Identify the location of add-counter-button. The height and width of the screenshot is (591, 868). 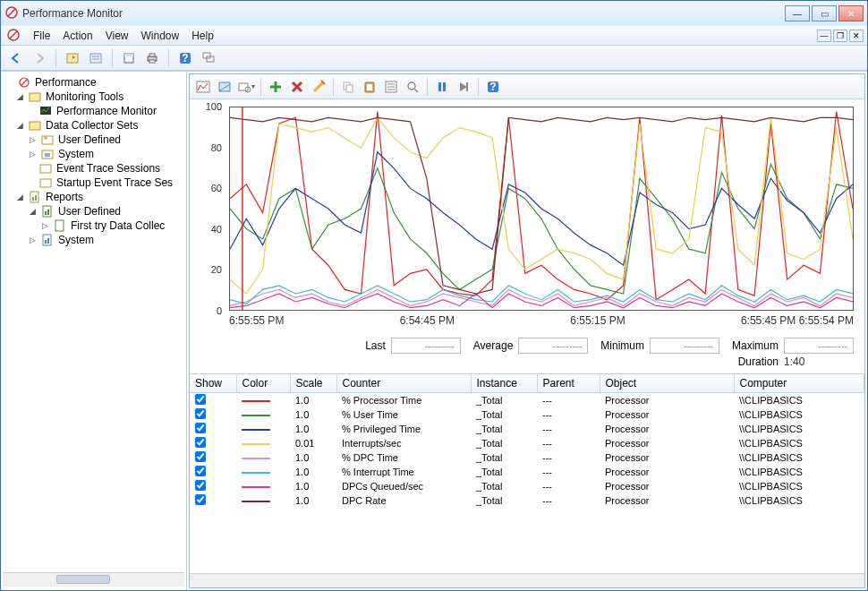
(276, 87).